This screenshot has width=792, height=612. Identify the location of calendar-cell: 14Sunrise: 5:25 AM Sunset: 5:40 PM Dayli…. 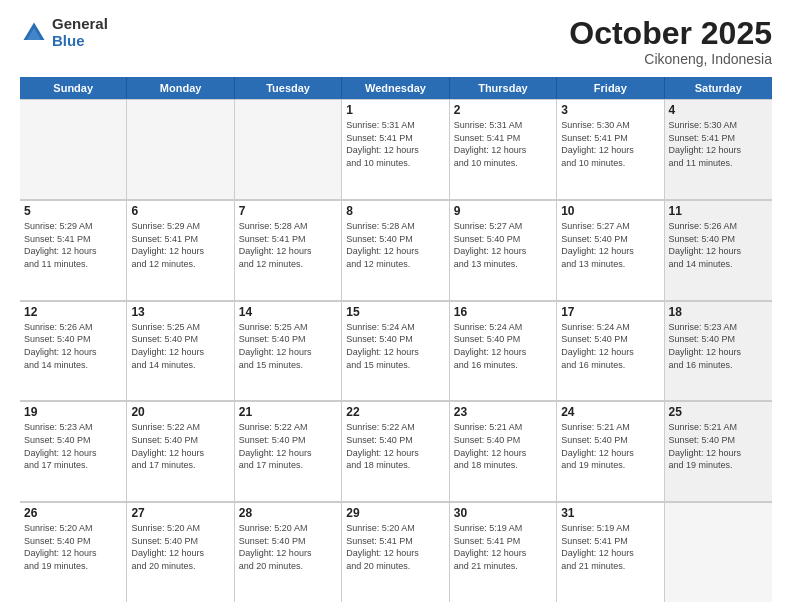
(288, 351).